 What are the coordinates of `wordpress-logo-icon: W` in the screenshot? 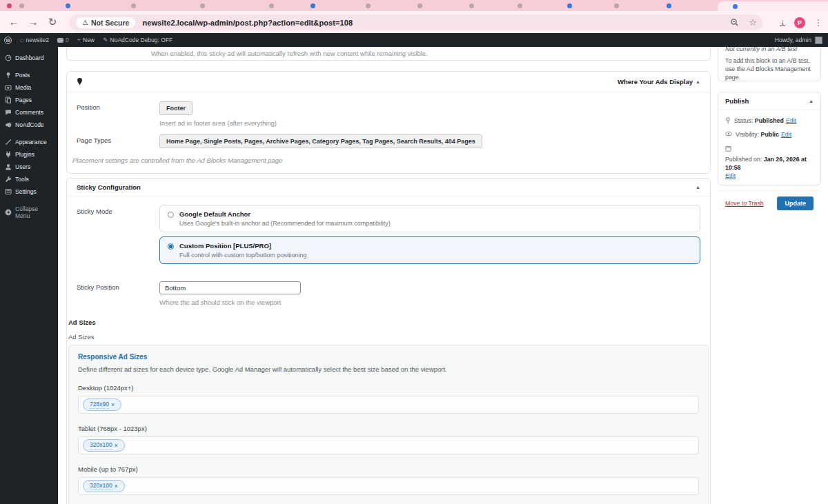 It's located at (8, 40).